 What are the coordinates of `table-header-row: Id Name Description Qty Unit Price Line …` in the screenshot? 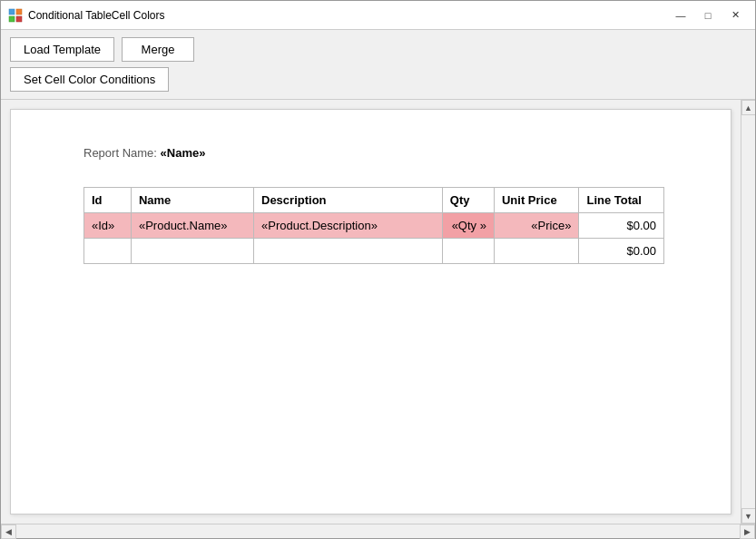 It's located at (374, 201).